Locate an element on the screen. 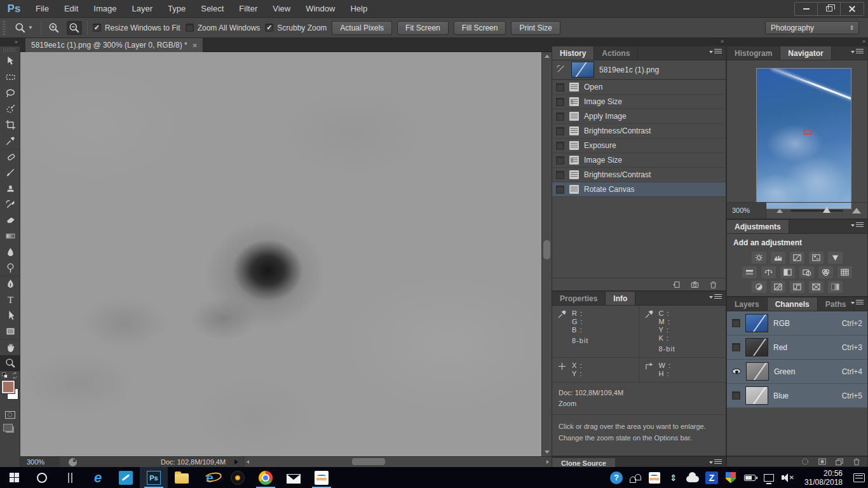  history-snapshot-row: 5819ee1c (1).png is located at coordinates (639, 70).